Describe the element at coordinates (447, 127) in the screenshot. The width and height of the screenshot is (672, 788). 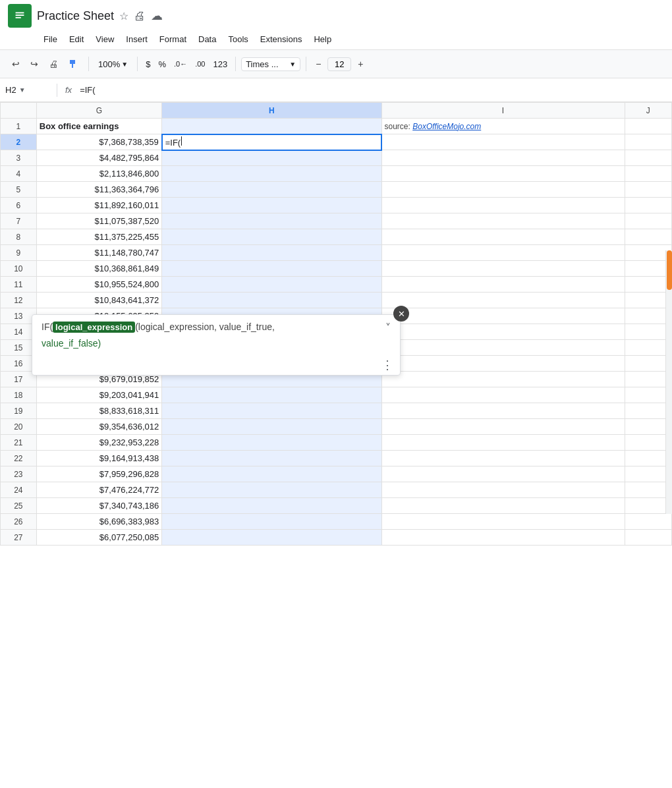
I see `source-link: BoxOfficeMojo.com` at that location.